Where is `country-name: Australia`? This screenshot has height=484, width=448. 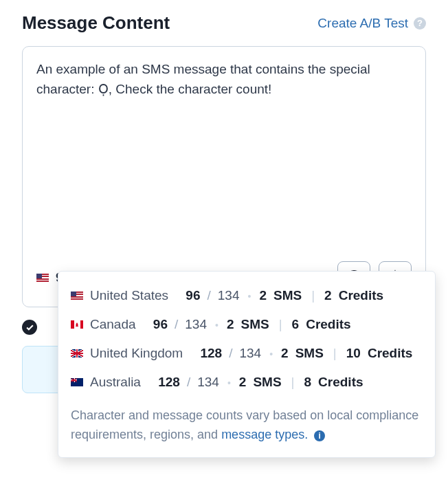 country-name: Australia is located at coordinates (115, 382).